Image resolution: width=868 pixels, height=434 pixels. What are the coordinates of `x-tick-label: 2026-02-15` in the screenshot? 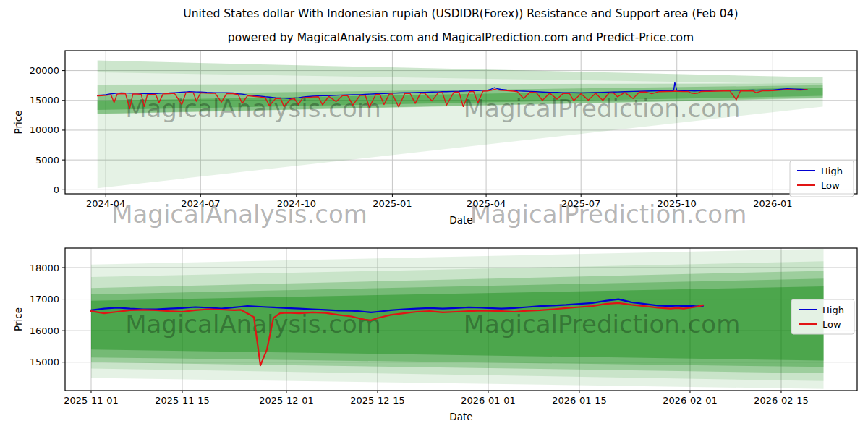 It's located at (781, 401).